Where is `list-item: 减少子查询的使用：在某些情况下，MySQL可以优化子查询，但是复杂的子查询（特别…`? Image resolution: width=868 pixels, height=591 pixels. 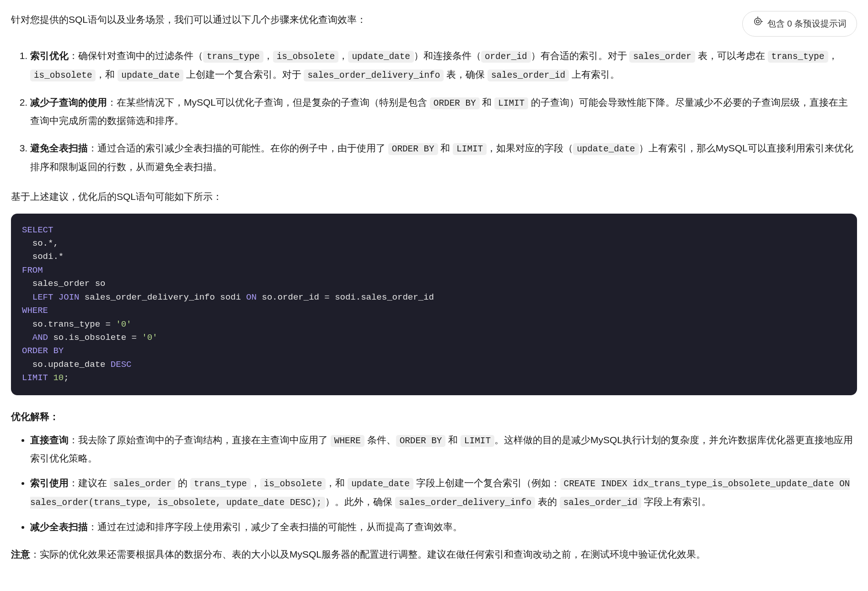
list-item: 减少子查询的使用：在某些情况下，MySQL可以优化子查询，但是复杂的子查询（特别… is located at coordinates (444, 112).